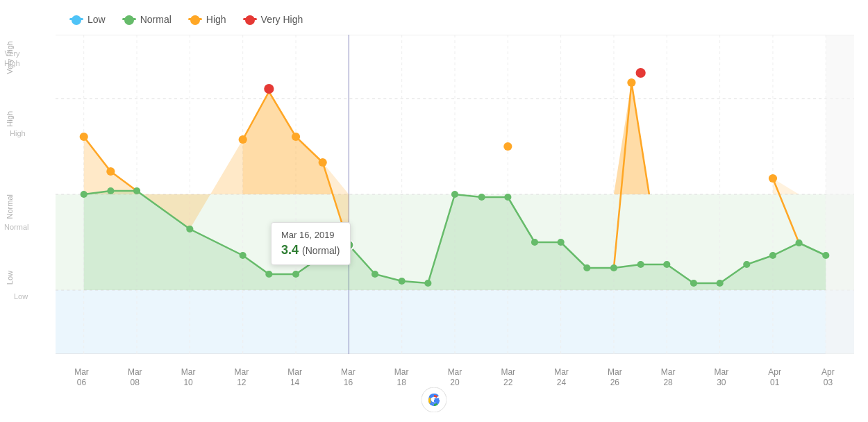 The height and width of the screenshot is (422, 868). What do you see at coordinates (294, 378) in the screenshot?
I see `x-label-mar14: Mar14` at bounding box center [294, 378].